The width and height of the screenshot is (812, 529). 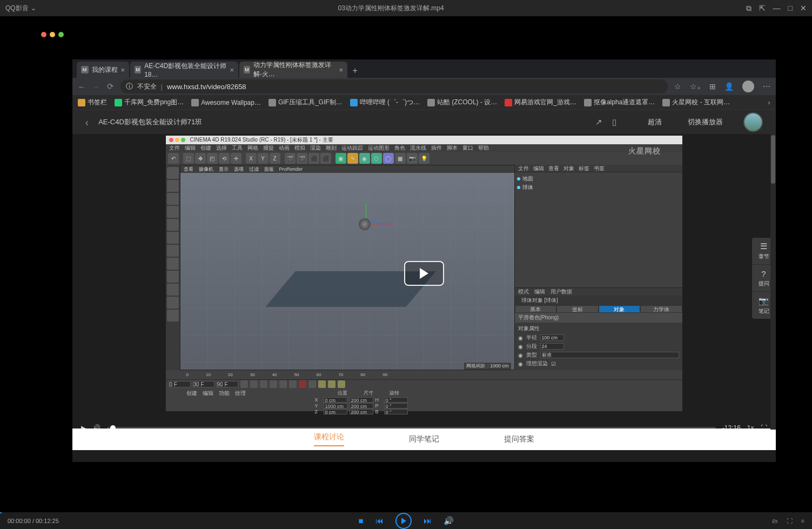 What do you see at coordinates (224, 170) in the screenshot?
I see `vp-menu-item: 显示` at bounding box center [224, 170].